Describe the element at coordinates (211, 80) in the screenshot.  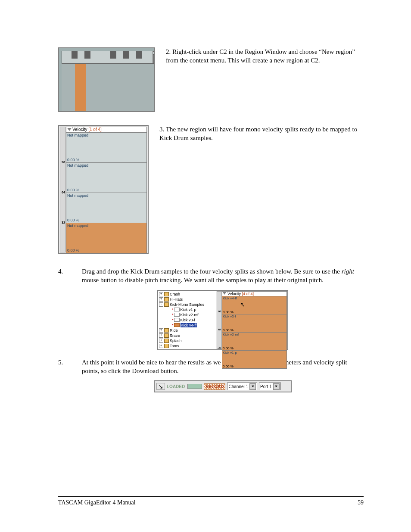
I see `step-2-row: 2 2. Right-click under C2 in the Region …` at that location.